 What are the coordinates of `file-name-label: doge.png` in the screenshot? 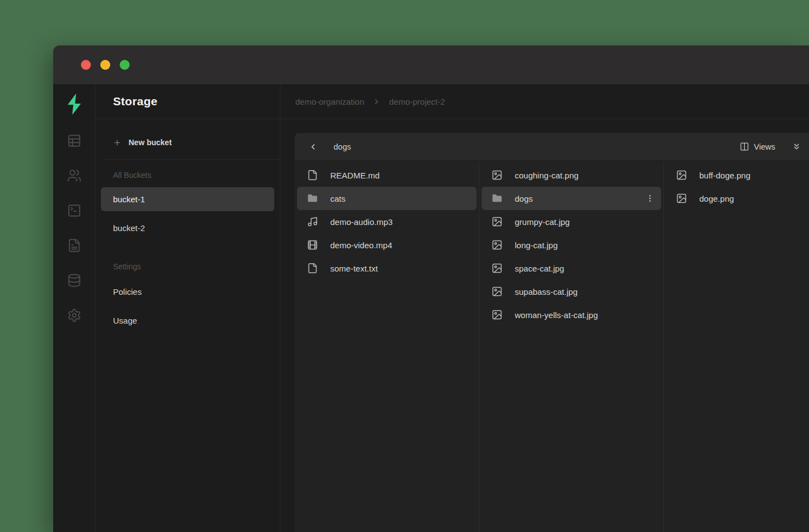 It's located at (717, 198).